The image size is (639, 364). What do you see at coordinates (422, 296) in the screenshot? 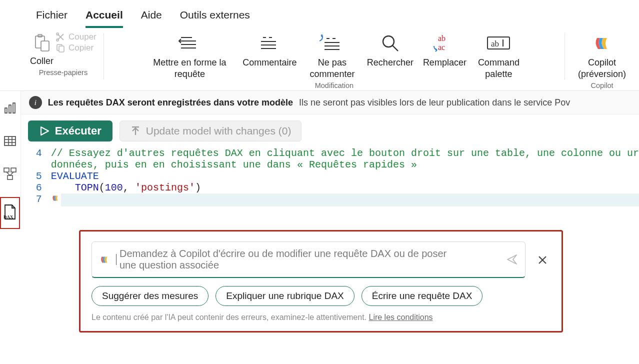
I see `chip-write-dax: Écrire une requête DAX` at bounding box center [422, 296].